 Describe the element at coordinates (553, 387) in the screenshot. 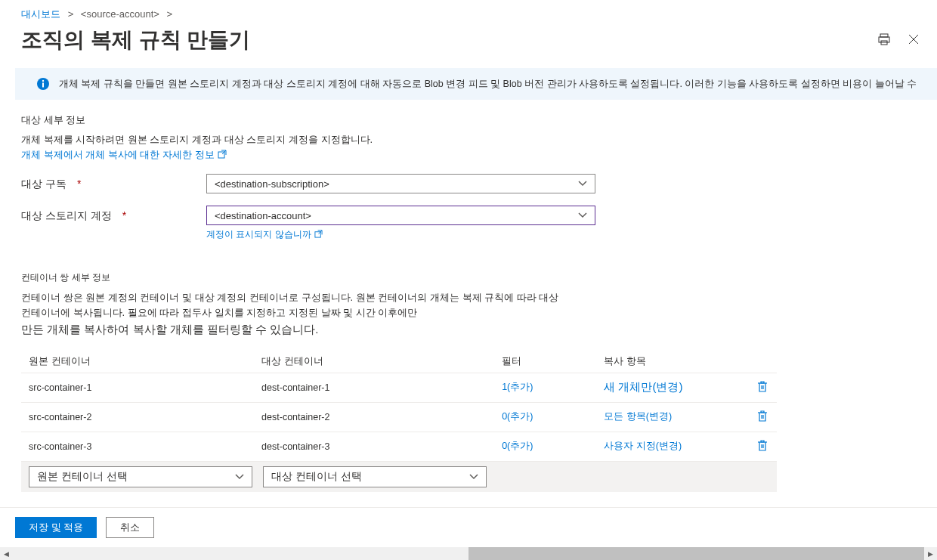

I see `cell-filter-link: 1(추가)` at that location.